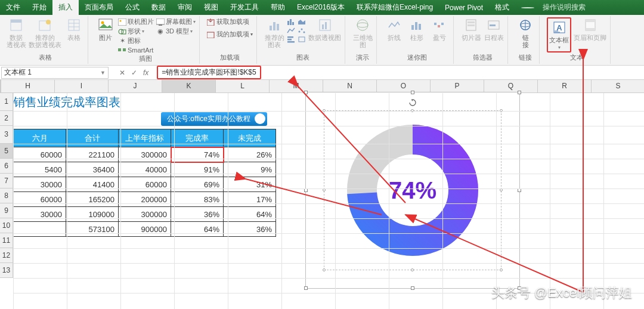 The height and width of the screenshot is (309, 644). I want to click on col-M: M, so click(296, 86).